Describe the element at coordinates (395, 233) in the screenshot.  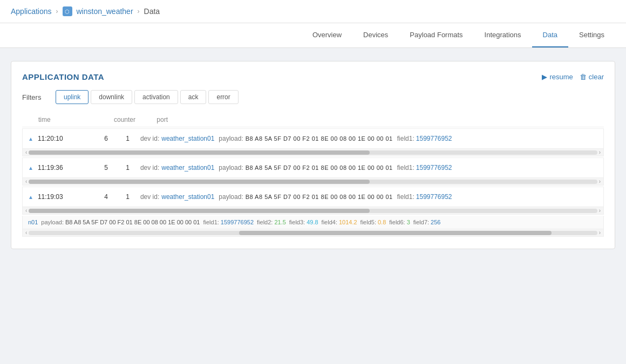
I see `scrollbar-thumb-exp` at that location.